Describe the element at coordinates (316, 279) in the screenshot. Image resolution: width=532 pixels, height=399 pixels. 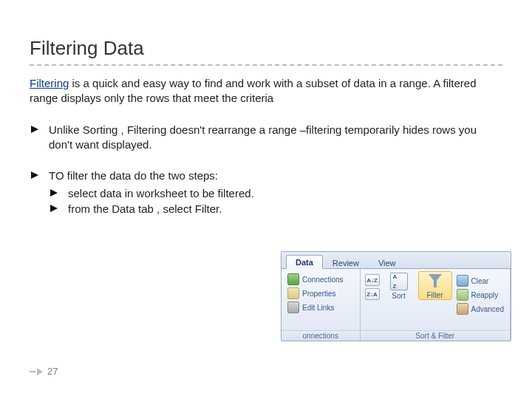
I see `connections-button: Connections` at that location.